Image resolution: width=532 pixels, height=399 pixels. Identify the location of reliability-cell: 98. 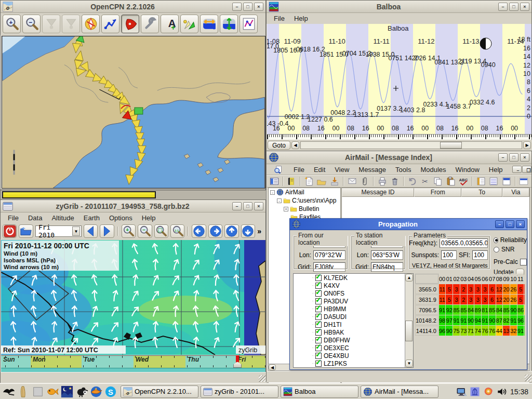
(443, 320).